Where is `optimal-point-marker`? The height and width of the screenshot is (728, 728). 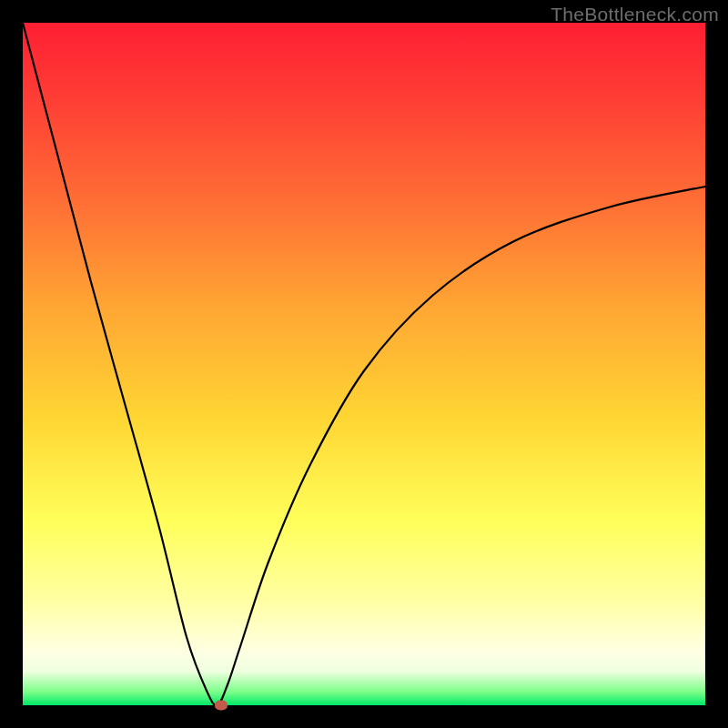
optimal-point-marker is located at coordinates (221, 706).